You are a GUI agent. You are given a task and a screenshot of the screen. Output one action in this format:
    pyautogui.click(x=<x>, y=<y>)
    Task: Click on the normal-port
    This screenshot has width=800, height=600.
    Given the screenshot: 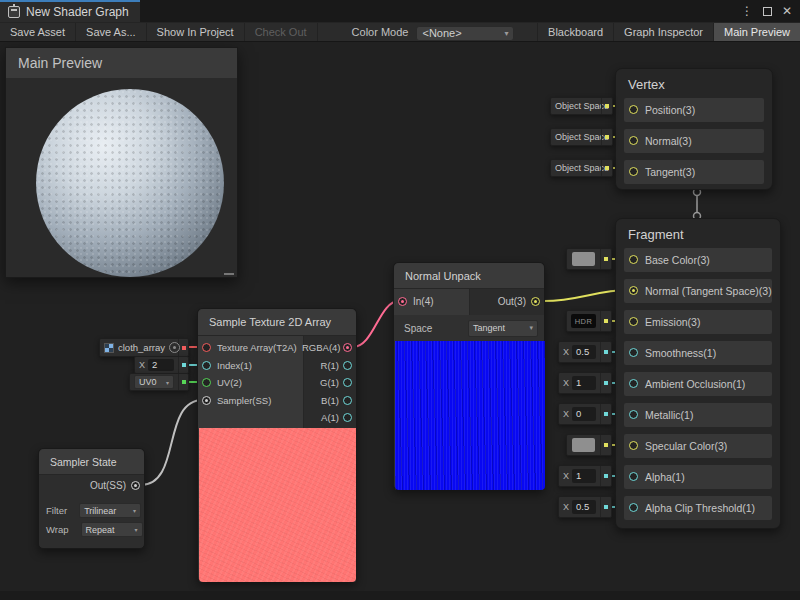 What is the action you would take?
    pyautogui.click(x=634, y=140)
    